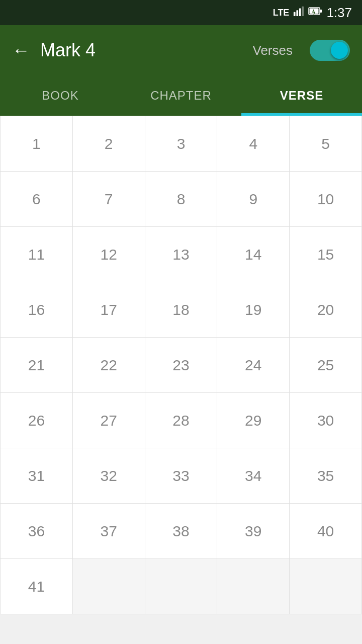  Describe the element at coordinates (182, 310) in the screenshot. I see `verse-cell-18: 18` at that location.